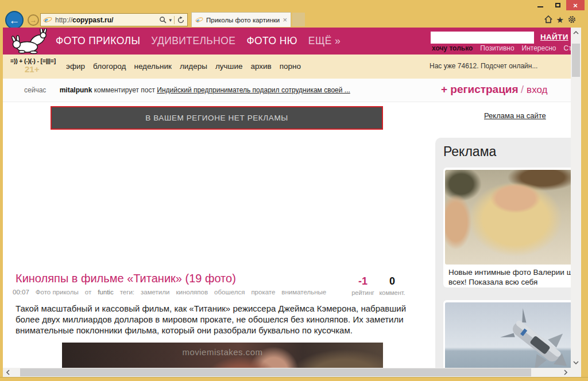 The width and height of the screenshot is (588, 381). Describe the element at coordinates (363, 293) in the screenshot. I see `rating-label: рейтинг` at that location.